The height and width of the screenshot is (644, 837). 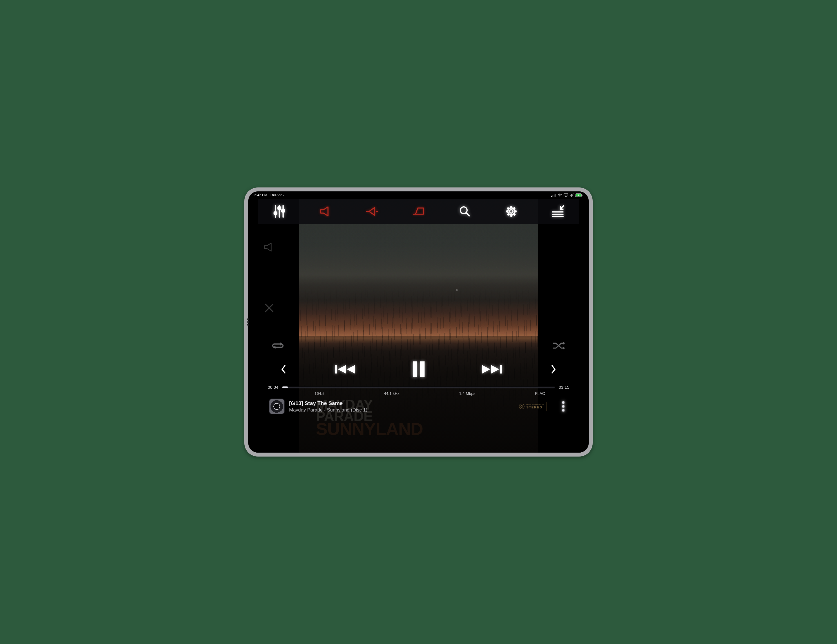 I want to click on dac-icon, so click(x=419, y=211).